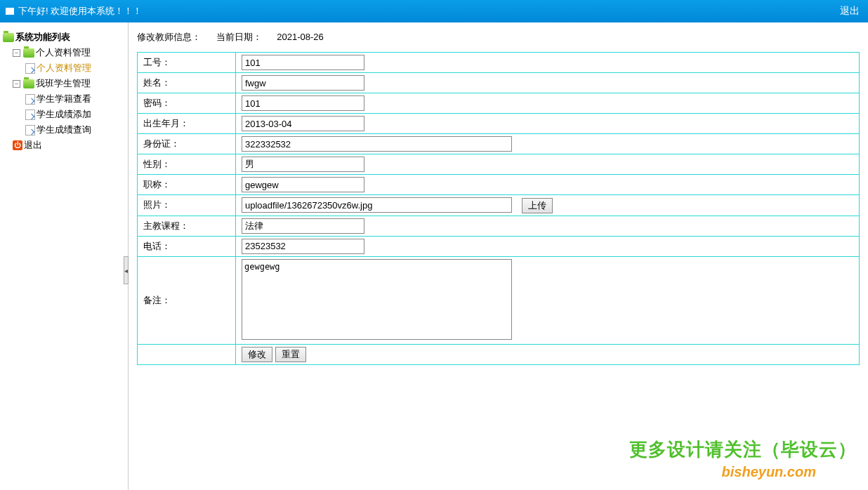 The width and height of the screenshot is (868, 490). I want to click on form-label: 密码：, so click(187, 104).